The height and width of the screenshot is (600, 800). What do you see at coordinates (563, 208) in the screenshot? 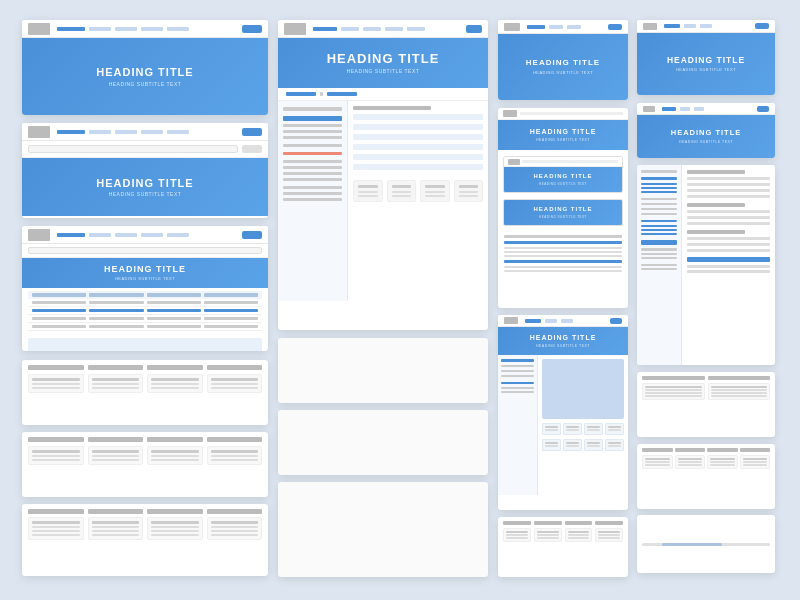
I see `wireframe-tablet-stacked: HEADING TITLE HEADING SUBTITLE TEXT HEAD…` at bounding box center [563, 208].